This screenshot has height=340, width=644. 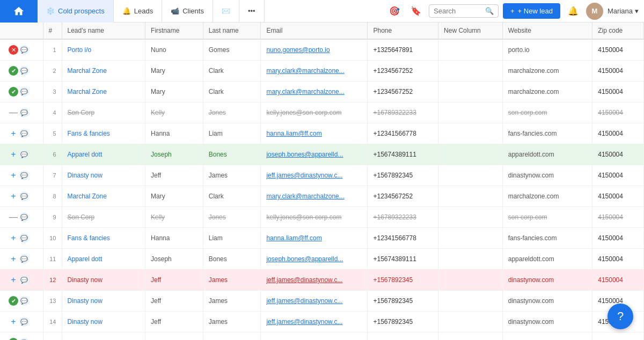 I want to click on search-input, so click(x=458, y=11).